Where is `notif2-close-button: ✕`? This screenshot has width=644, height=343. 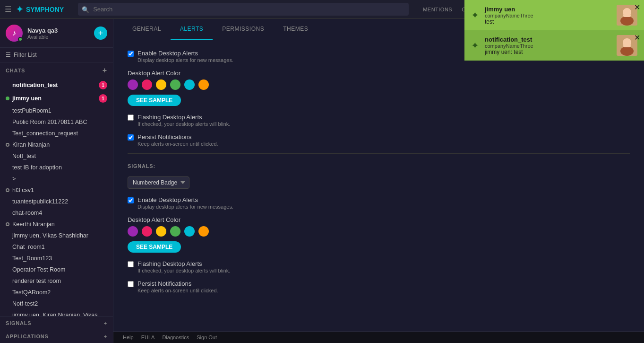 notif2-close-button: ✕ is located at coordinates (637, 38).